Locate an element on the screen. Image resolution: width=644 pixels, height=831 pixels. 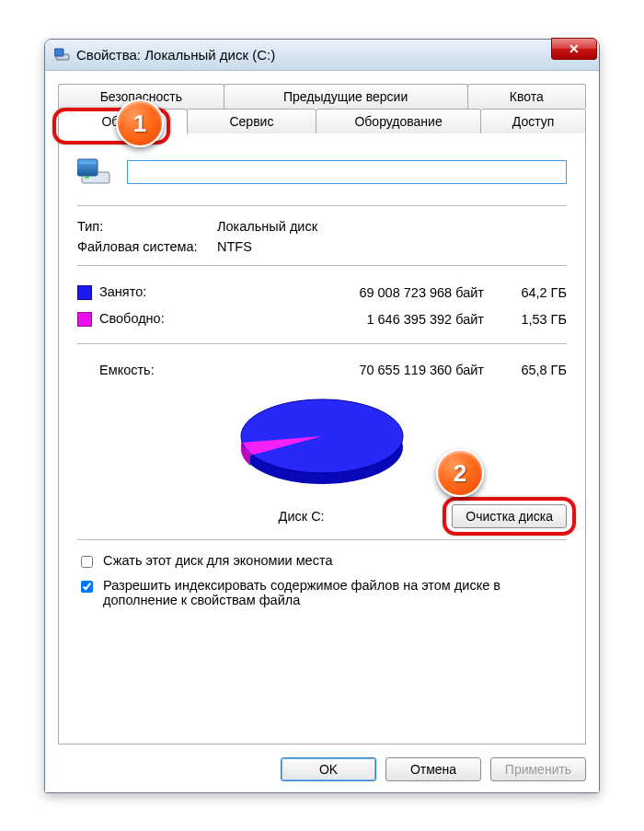
annotation-badge-2: 2 is located at coordinates (460, 473).